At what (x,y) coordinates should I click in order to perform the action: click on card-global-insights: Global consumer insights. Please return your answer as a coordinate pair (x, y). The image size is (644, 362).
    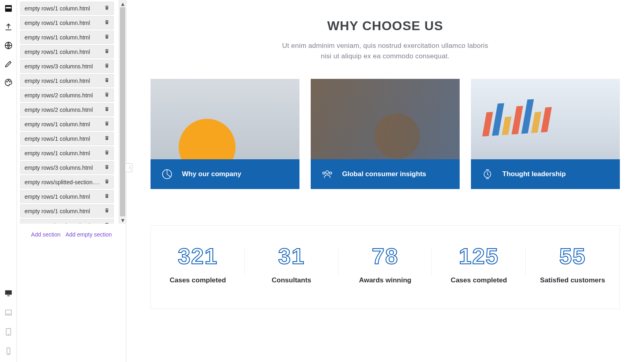
    Looking at the image, I should click on (385, 134).